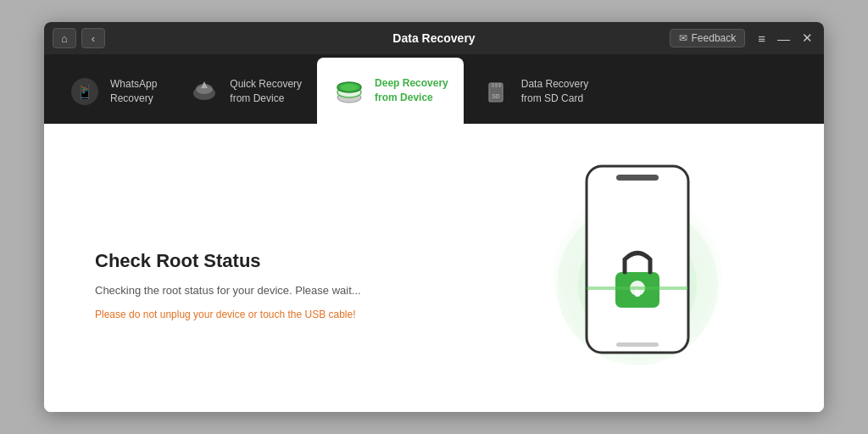 The width and height of the screenshot is (868, 434). What do you see at coordinates (434, 38) in the screenshot?
I see `app-title: Data Recovery` at bounding box center [434, 38].